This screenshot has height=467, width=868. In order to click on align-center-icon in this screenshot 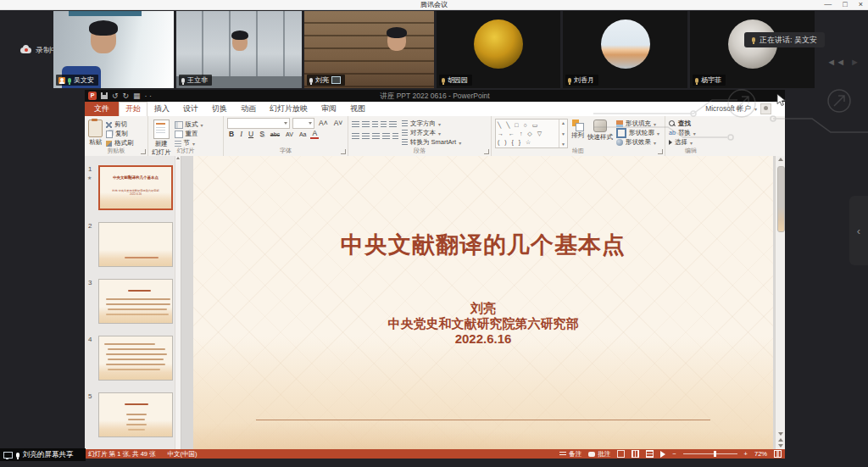, I will do `click(366, 136)`.